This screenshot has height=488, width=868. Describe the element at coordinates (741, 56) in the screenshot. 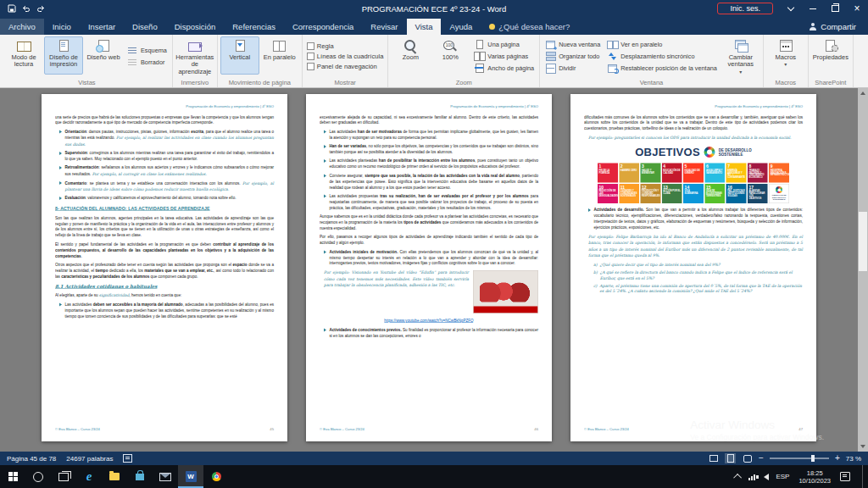

I see `ribbon-button-cambiar-ventanas: Cambiar ventanas▾` at that location.